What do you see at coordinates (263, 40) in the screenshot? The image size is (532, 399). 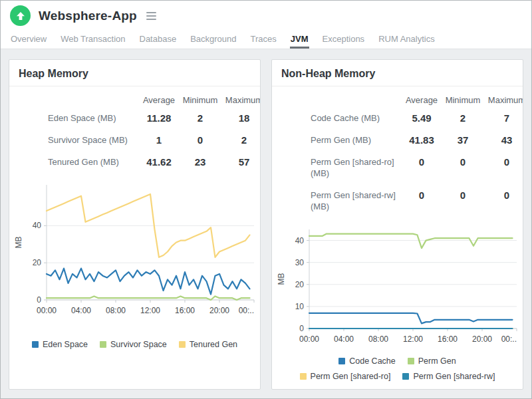 I see `tab-traces: Traces` at bounding box center [263, 40].